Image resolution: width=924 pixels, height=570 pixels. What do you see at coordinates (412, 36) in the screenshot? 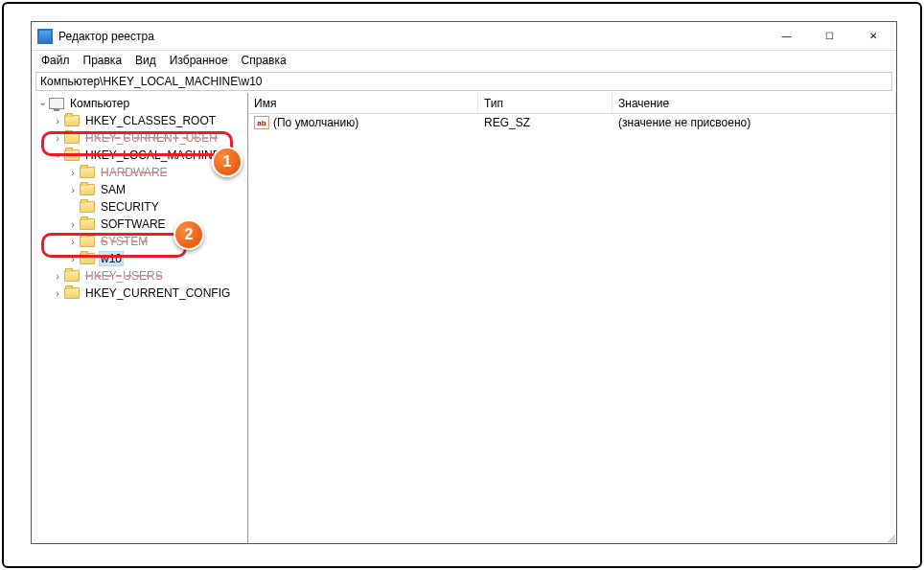
I see `window-title: Редактор реестра` at bounding box center [412, 36].